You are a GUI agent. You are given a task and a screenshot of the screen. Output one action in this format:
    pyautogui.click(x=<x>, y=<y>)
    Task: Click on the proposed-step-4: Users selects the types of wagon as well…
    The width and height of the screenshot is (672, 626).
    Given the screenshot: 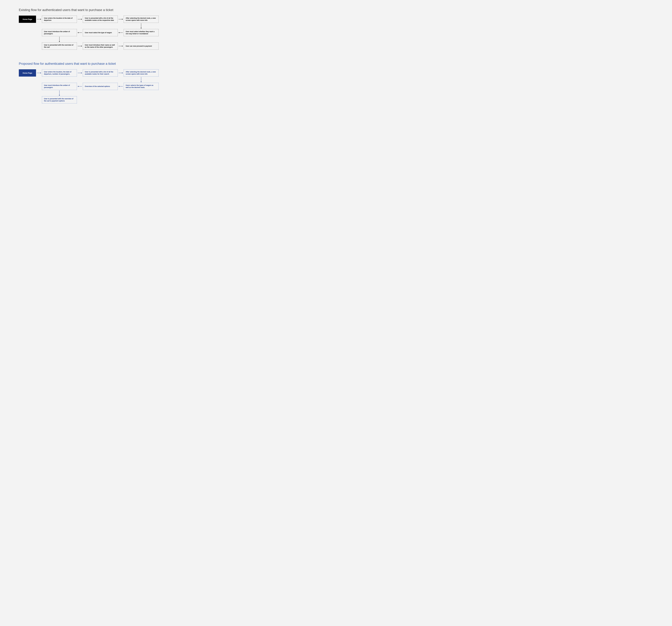 What is the action you would take?
    pyautogui.click(x=141, y=86)
    